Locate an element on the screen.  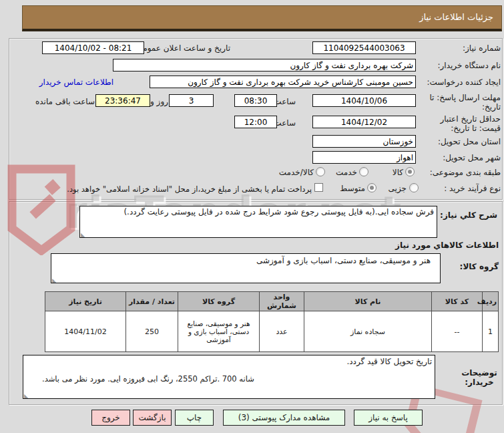
description-textarea: فرش سجاده ایی.(به فایل پیوستی رجوع شود ش… is located at coordinates (258, 222).